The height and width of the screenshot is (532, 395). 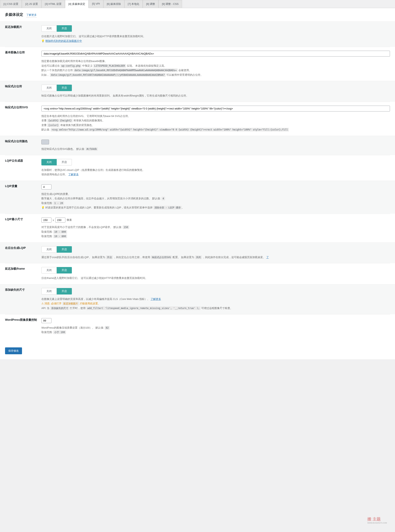 What do you see at coordinates (216, 36) in the screenshot?
I see `desc-text: 仅在图片进入视野时加载它们。 这可以通过减少初始HTTP请求数量来改善页面加载时…` at bounding box center [216, 36].